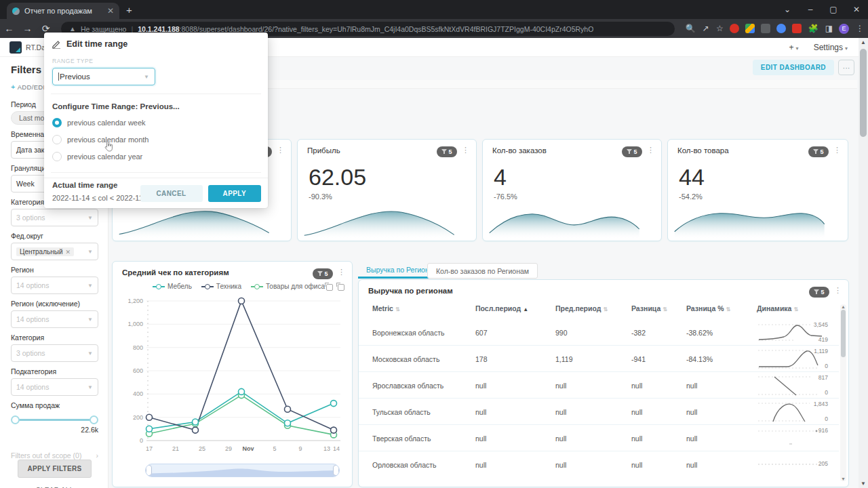 Image resolution: width=868 pixels, height=488 pixels. What do you see at coordinates (831, 47) in the screenshot?
I see `settings-menu: Settings▾` at bounding box center [831, 47].